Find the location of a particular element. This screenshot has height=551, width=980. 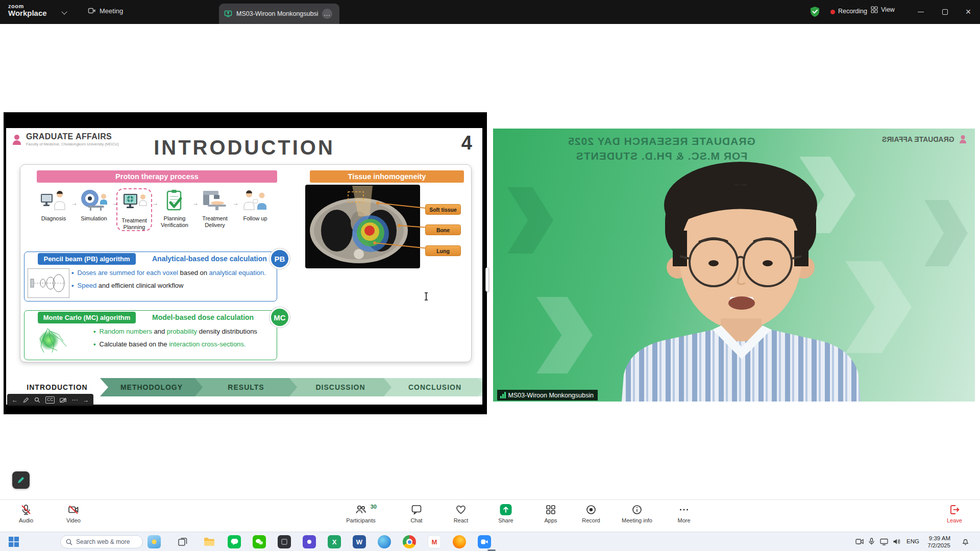

titlebar: zoom Workplace Meeting MS03-Wiroon Monko… is located at coordinates (490, 12).